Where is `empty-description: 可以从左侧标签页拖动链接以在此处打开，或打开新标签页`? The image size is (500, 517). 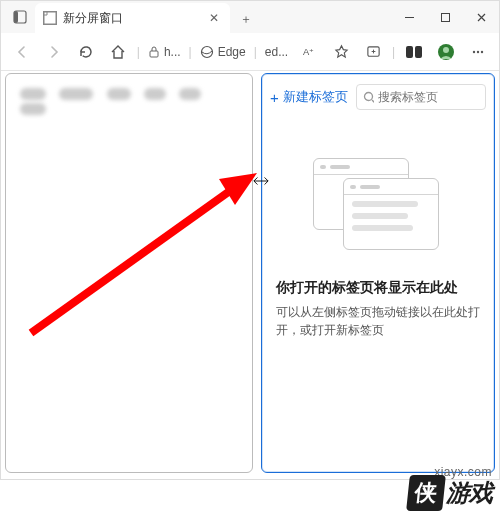 empty-description: 可以从左侧标签页拖动链接以在此处打开，或打开新标签页 is located at coordinates (378, 321).